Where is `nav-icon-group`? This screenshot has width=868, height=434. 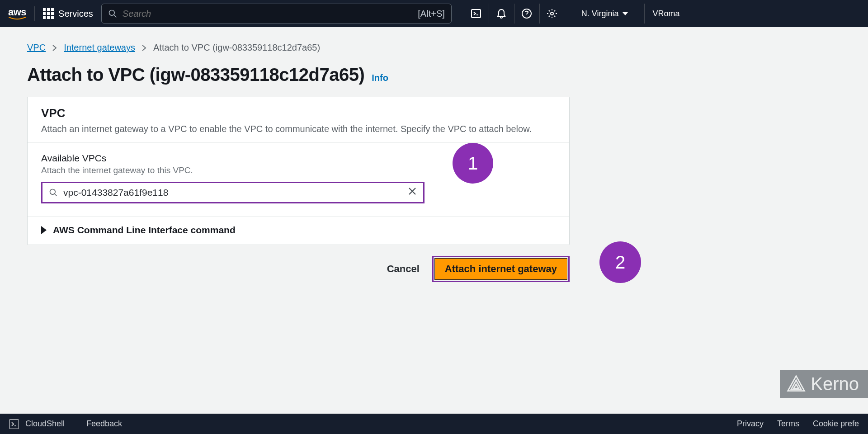
nav-icon-group is located at coordinates (514, 14).